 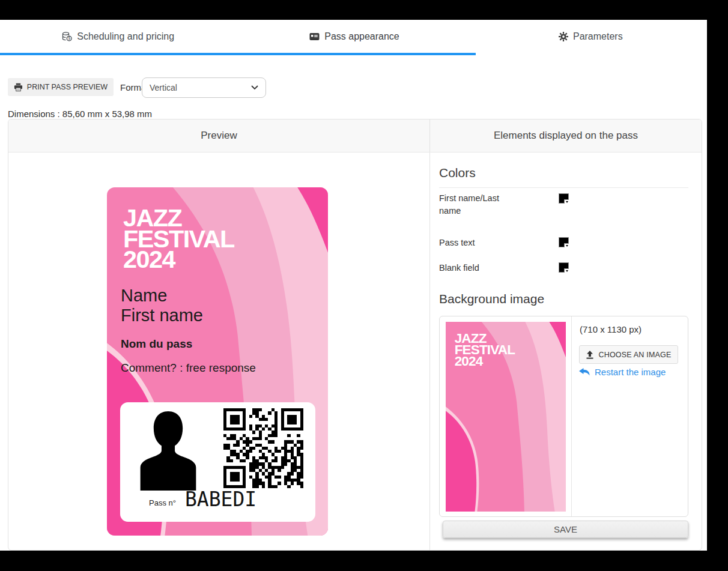 What do you see at coordinates (67, 37) in the screenshot?
I see `coins-icon: $` at bounding box center [67, 37].